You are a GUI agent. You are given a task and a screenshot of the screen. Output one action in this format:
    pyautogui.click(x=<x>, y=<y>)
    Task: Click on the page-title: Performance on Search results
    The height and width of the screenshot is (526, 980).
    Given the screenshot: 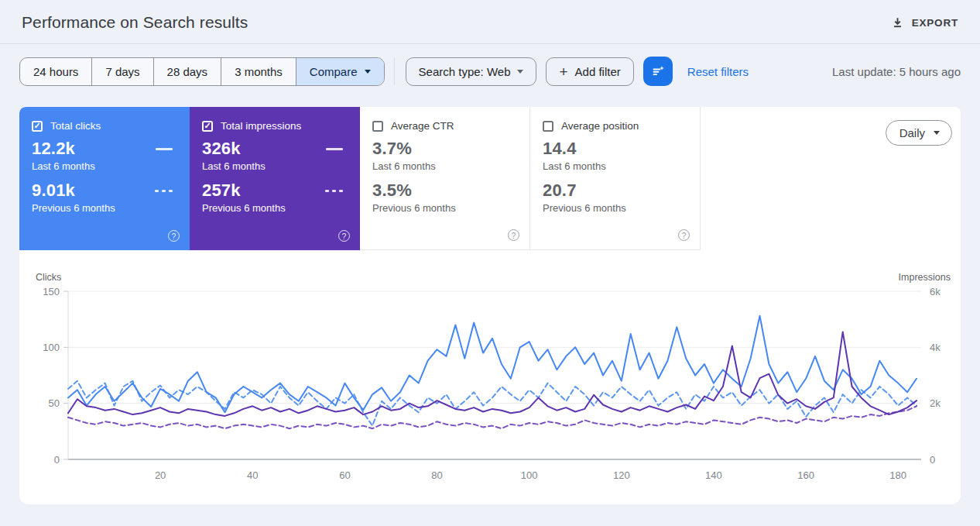 What is the action you would take?
    pyautogui.click(x=135, y=22)
    